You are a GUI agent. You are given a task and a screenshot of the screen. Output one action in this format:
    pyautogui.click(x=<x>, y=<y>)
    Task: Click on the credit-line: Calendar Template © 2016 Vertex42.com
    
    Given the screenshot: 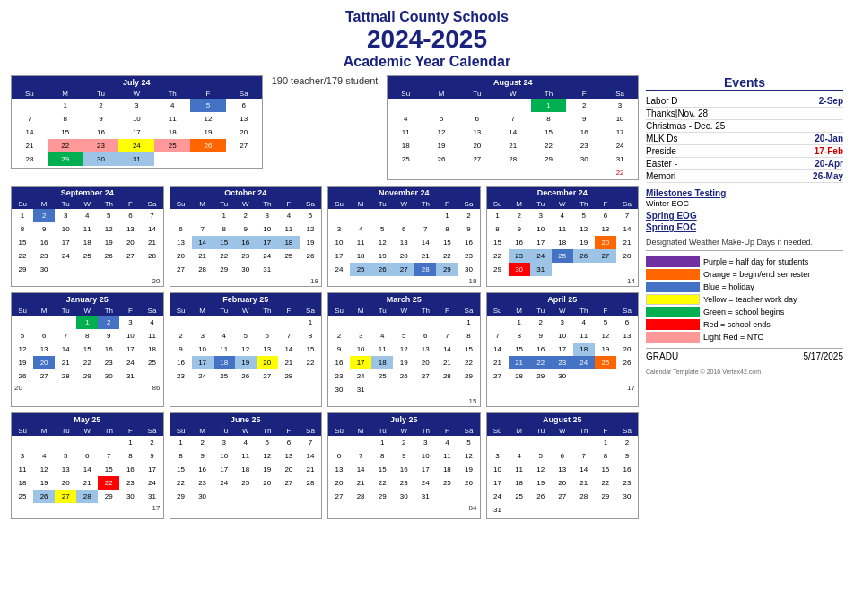 What is the action you would take?
    pyautogui.click(x=745, y=371)
    